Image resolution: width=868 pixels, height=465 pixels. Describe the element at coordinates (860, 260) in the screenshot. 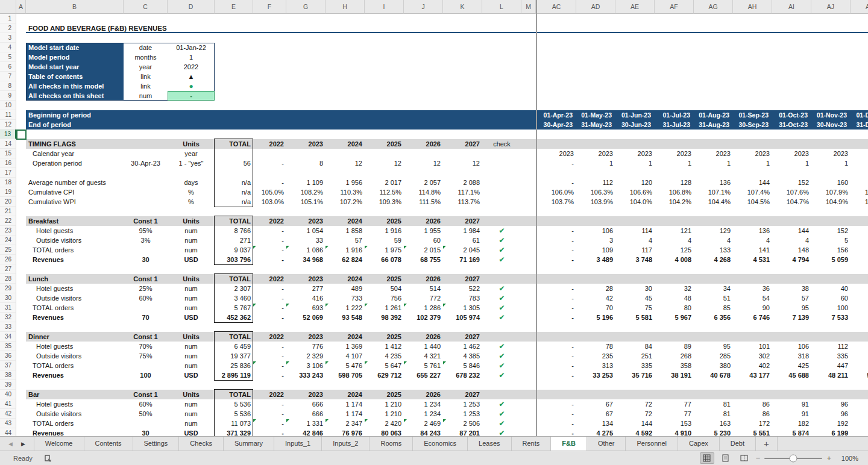

I see `section-month-value: 5 325` at that location.